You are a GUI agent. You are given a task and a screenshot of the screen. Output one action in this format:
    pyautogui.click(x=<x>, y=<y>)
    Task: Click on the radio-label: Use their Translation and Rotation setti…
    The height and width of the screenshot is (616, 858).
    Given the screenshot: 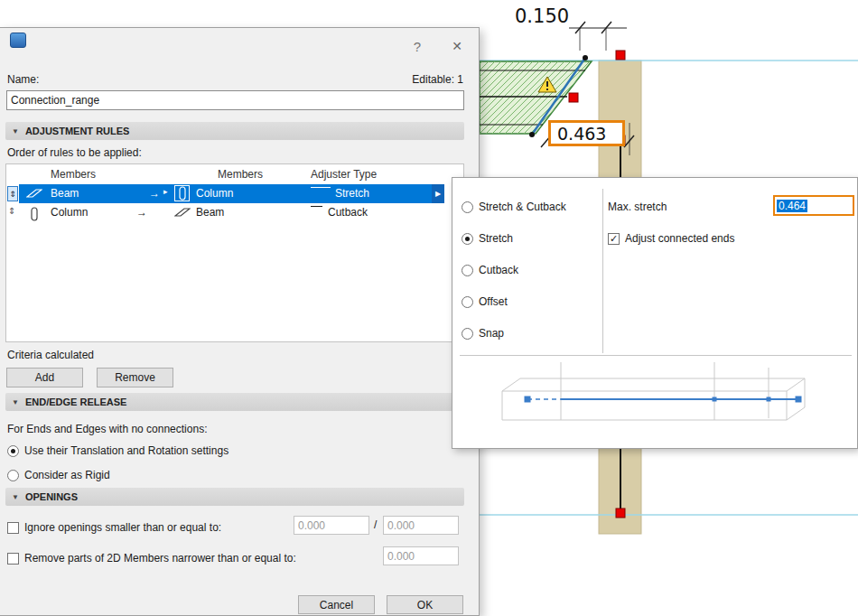 What is the action you would take?
    pyautogui.click(x=126, y=451)
    